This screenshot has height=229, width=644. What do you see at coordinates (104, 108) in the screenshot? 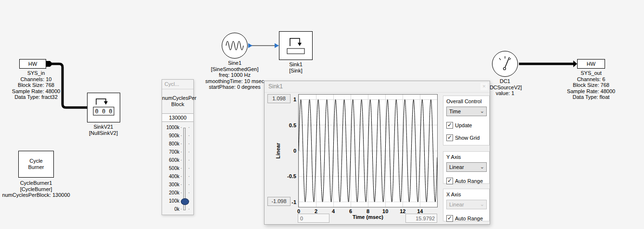
I see `null-sink-icon` at bounding box center [104, 108].